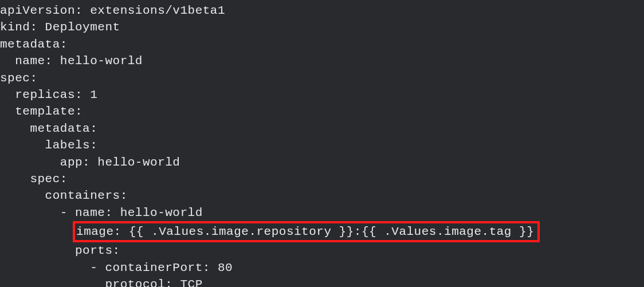 This screenshot has width=644, height=287. I want to click on yaml-line-metadata: metadata:, so click(322, 45).